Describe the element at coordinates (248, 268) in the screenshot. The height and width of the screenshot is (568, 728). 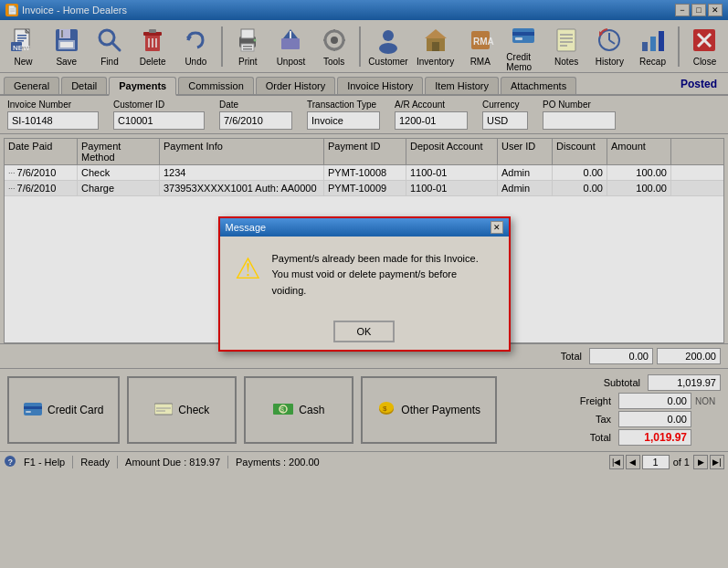
I see `warning-icon: ⚠` at that location.